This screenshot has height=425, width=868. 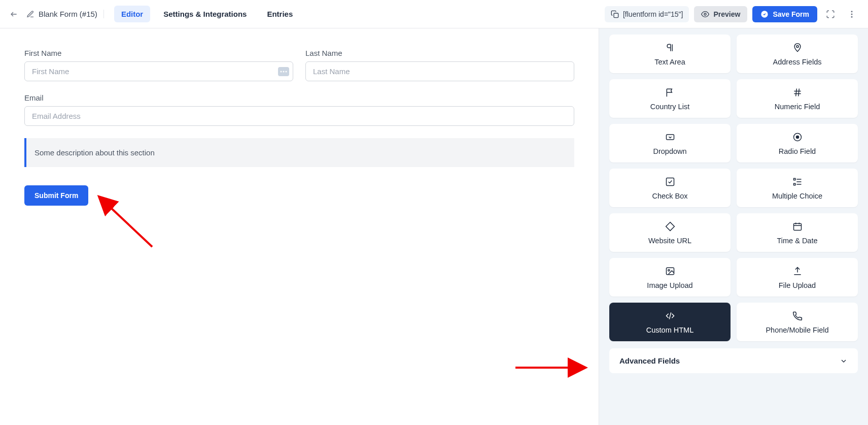 I want to click on paragraph-icon, so click(x=670, y=48).